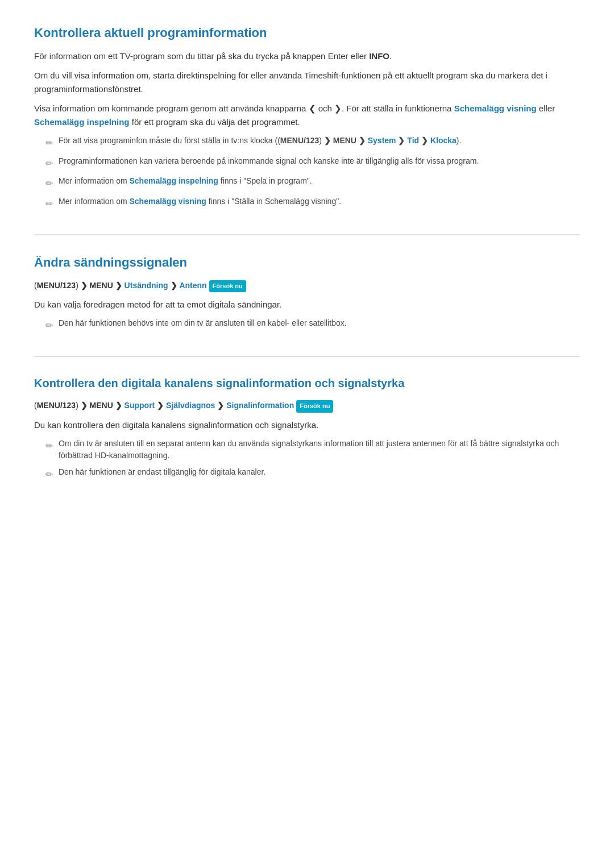 The height and width of the screenshot is (868, 614). I want to click on section2-desc: Du kan välja föredragen metod för att ta…, so click(307, 305).